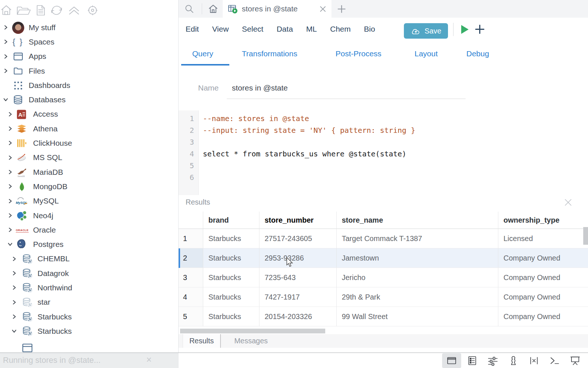 The height and width of the screenshot is (368, 588). What do you see at coordinates (465, 29) in the screenshot?
I see `run-button` at bounding box center [465, 29].